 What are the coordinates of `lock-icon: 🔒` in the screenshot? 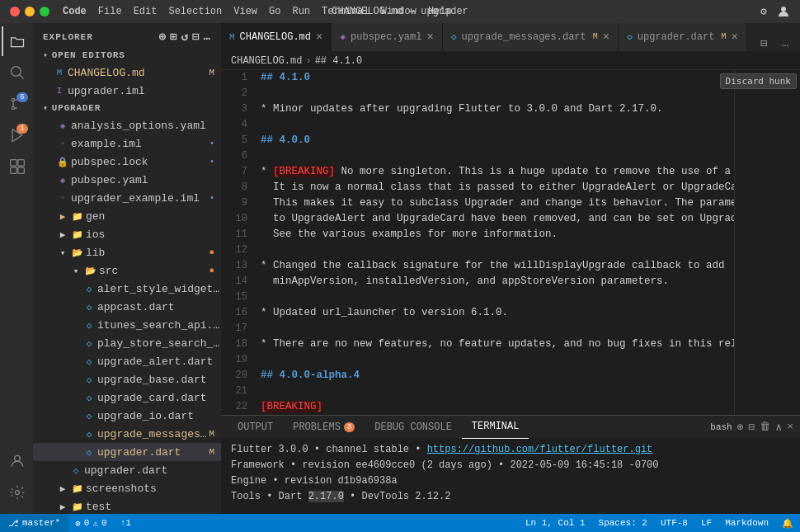 It's located at (63, 162).